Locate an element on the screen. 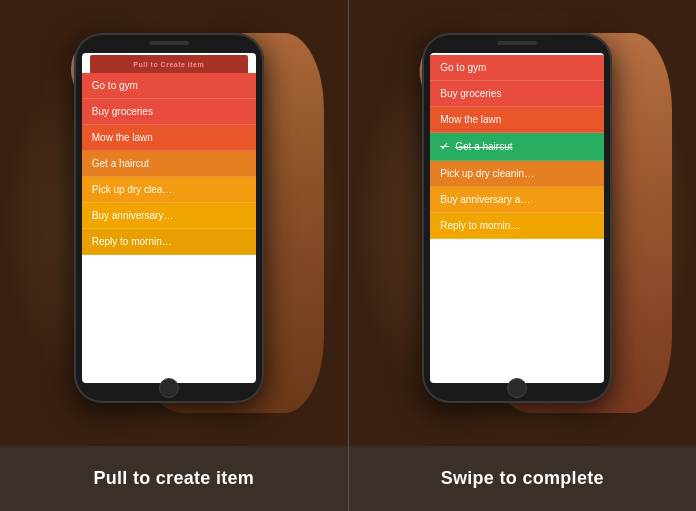 The image size is (696, 511). list-item-completed: ✓ Get a haircut is located at coordinates (517, 147).